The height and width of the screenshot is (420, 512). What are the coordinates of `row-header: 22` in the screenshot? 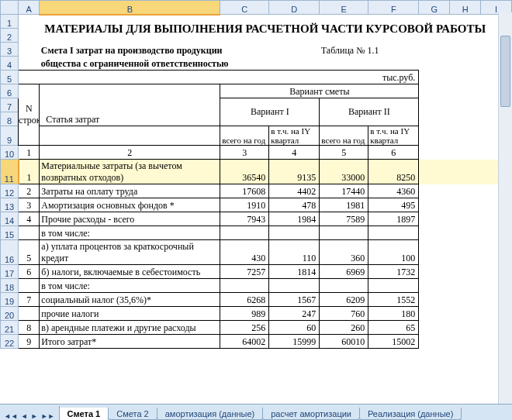 It's located at (9, 342).